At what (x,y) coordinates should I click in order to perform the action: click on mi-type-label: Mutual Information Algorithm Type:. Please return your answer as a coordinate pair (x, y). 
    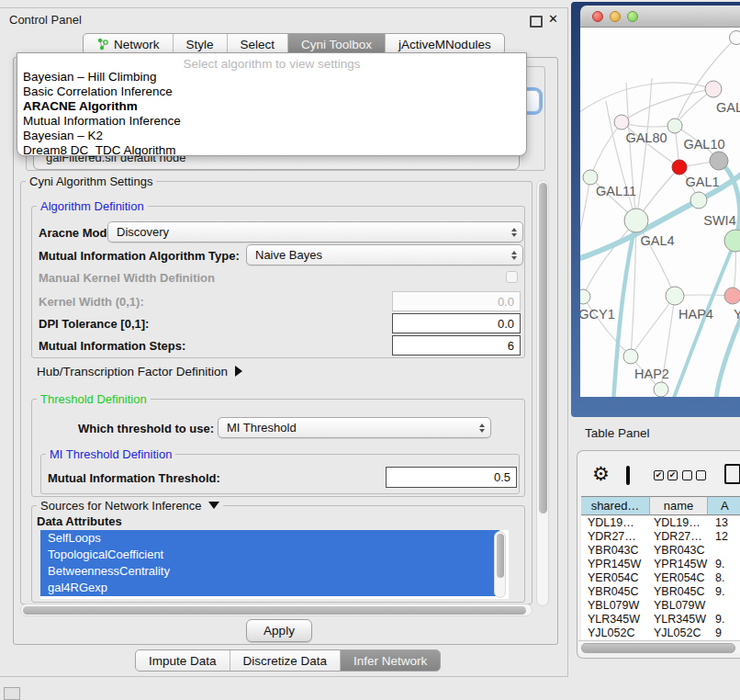
    Looking at the image, I should click on (140, 255).